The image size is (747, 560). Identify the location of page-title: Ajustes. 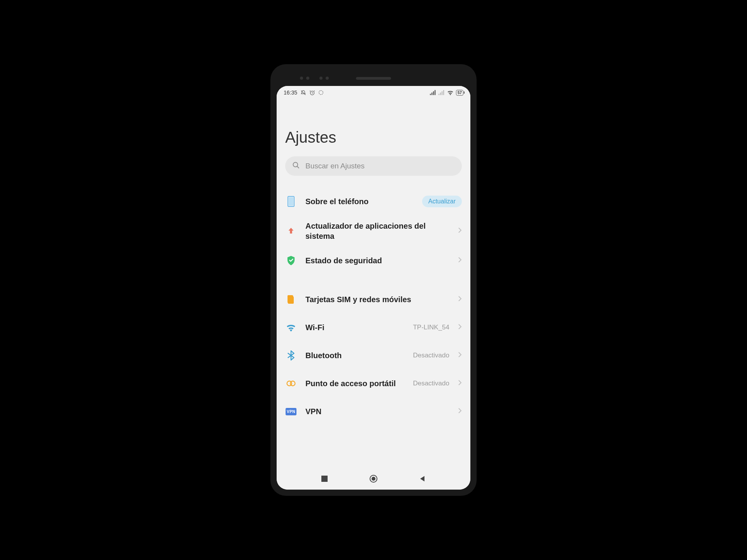
(374, 138).